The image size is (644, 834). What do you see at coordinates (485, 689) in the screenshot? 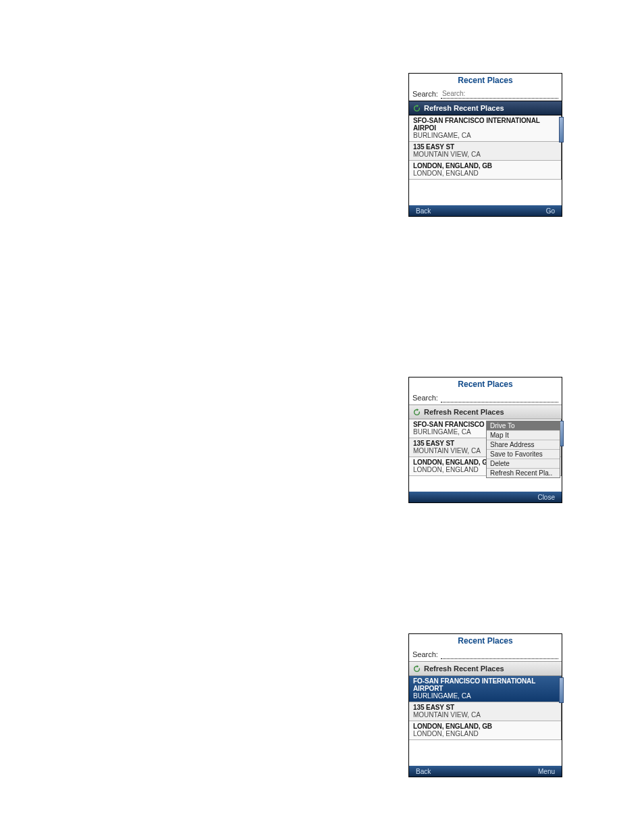
I see `list-item-selected: FO-SAN FRANCISCO INTERNATIONAL AIRPORT B…` at bounding box center [485, 689].